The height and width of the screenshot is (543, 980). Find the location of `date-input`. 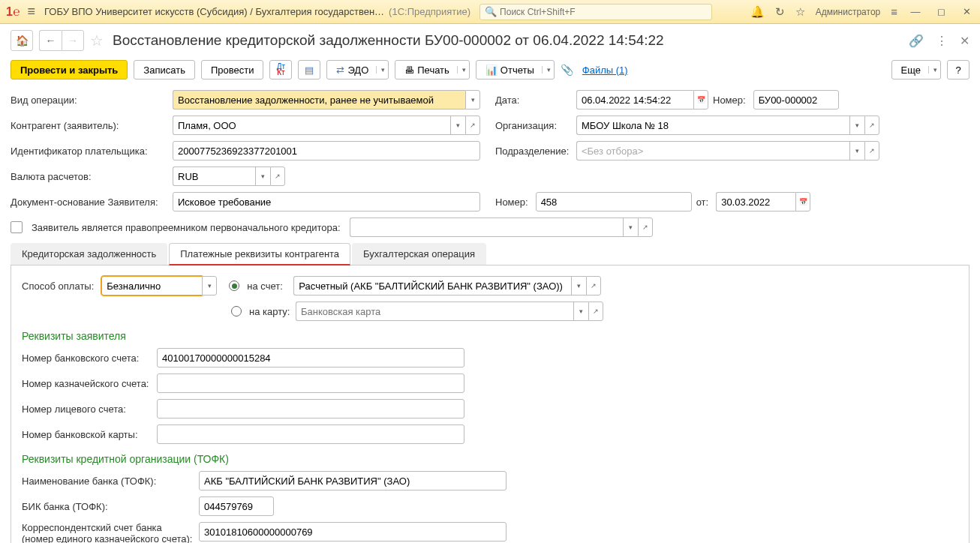

date-input is located at coordinates (635, 100).